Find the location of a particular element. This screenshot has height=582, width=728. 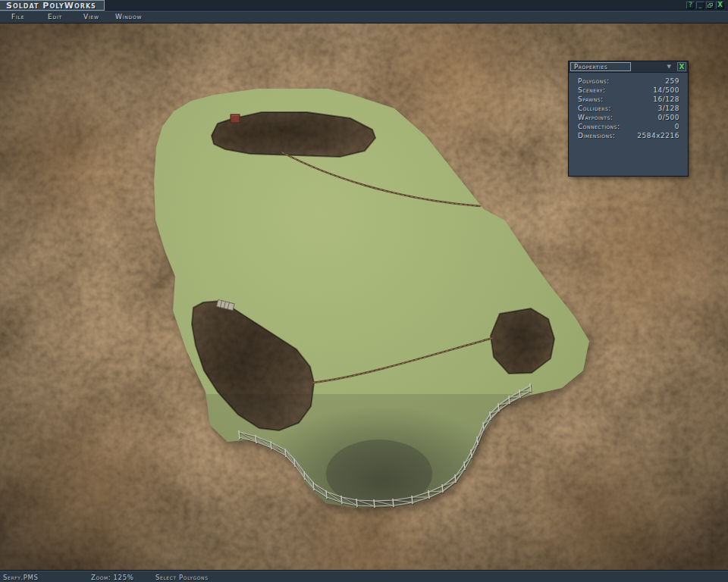

prop-value: 0/500 is located at coordinates (669, 117).